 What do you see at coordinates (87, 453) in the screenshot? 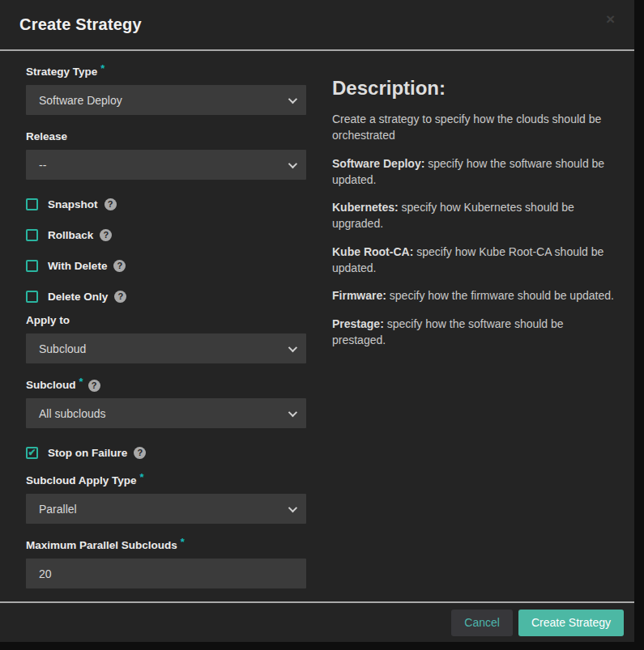
I see `stop-on-failure-label: Stop on Failure` at bounding box center [87, 453].